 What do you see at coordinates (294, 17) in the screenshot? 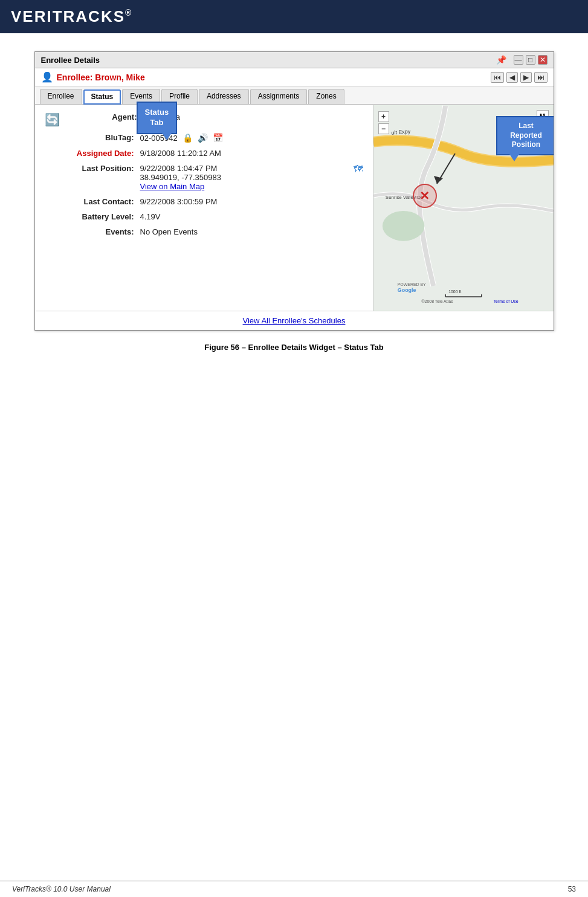
I see `app-header: VERITRACKS®` at bounding box center [294, 17].